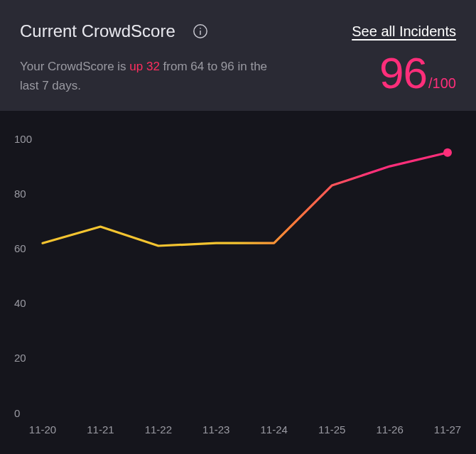 The height and width of the screenshot is (454, 476). What do you see at coordinates (404, 31) in the screenshot?
I see `see-all-incidents-link: See all Incidents` at bounding box center [404, 31].